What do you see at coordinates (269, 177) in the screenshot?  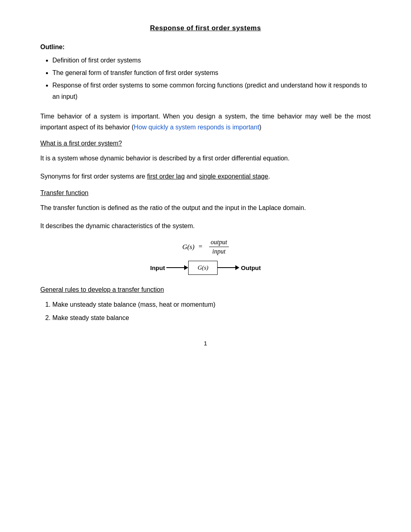 I see `synonyms-end: .` at bounding box center [269, 177].